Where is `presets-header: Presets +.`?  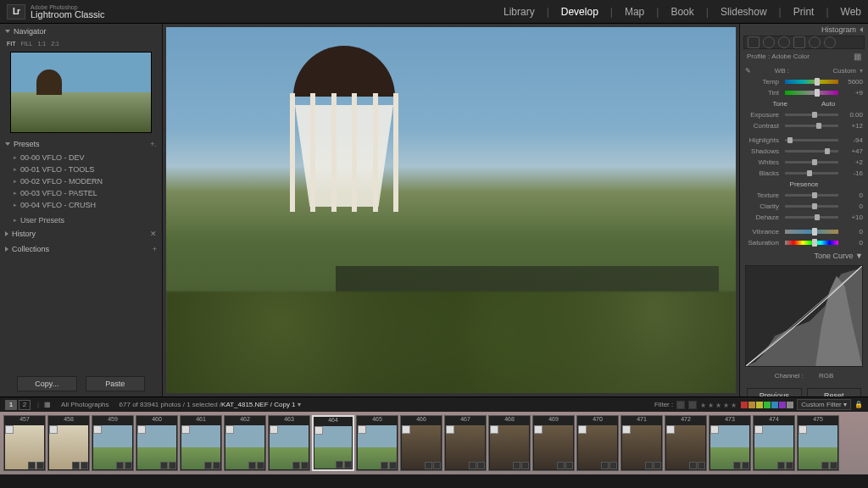
presets-header: Presets +. is located at coordinates (81, 144).